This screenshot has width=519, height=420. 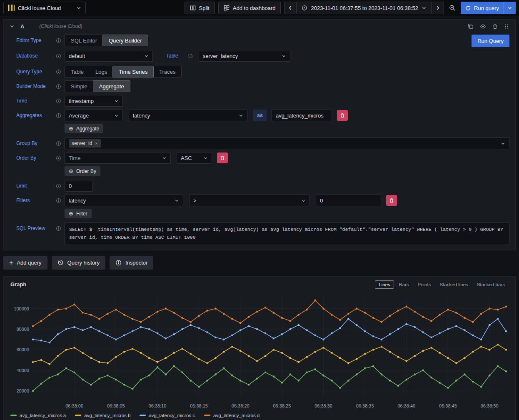 What do you see at coordinates (364, 8) in the screenshot?
I see `time-range-button: 2023-11-01 06:37:55 to 2023-11-01 06:38:…` at bounding box center [364, 8].